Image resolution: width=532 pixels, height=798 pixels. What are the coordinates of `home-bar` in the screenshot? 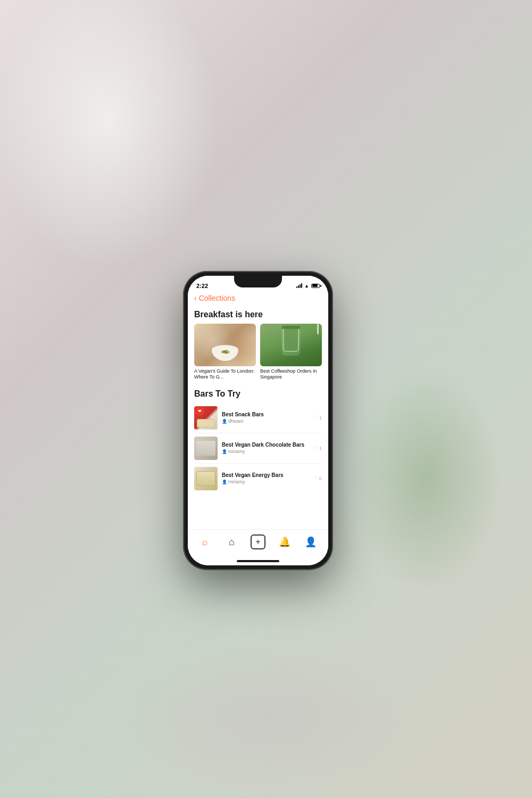 It's located at (258, 561).